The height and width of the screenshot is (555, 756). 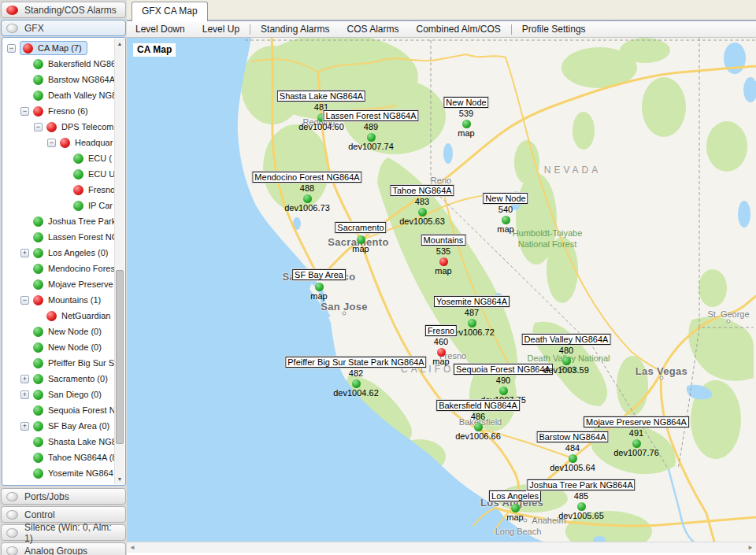 I want to click on node-label: Mountains, so click(x=444, y=240).